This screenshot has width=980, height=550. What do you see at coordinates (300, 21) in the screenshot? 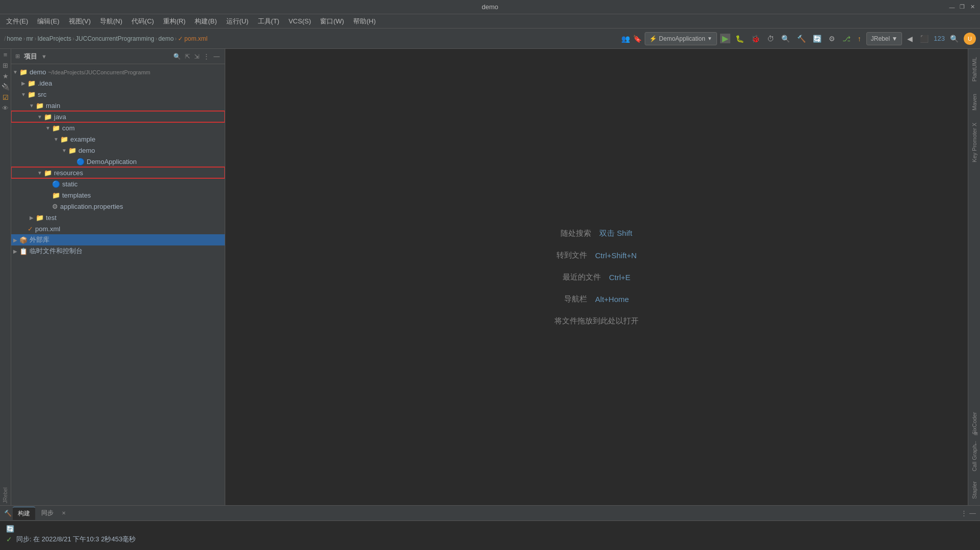
I see `menu-vcs: VCS(S)` at bounding box center [300, 21].